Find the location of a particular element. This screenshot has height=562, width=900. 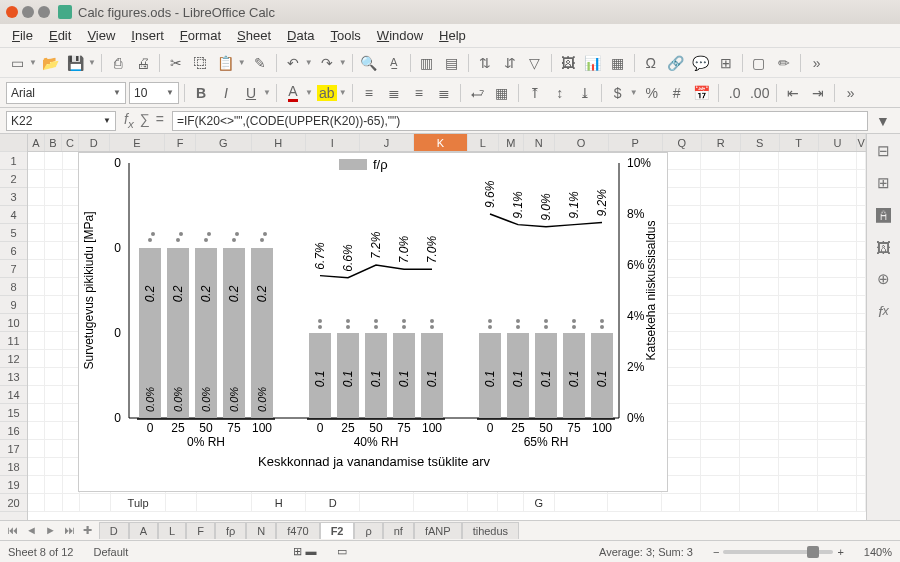

cell: D is located at coordinates (333, 502).